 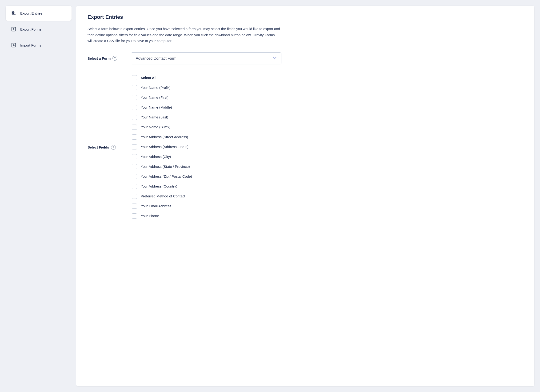 What do you see at coordinates (39, 196) in the screenshot?
I see `sidebar: Export Entries Export Forms` at bounding box center [39, 196].